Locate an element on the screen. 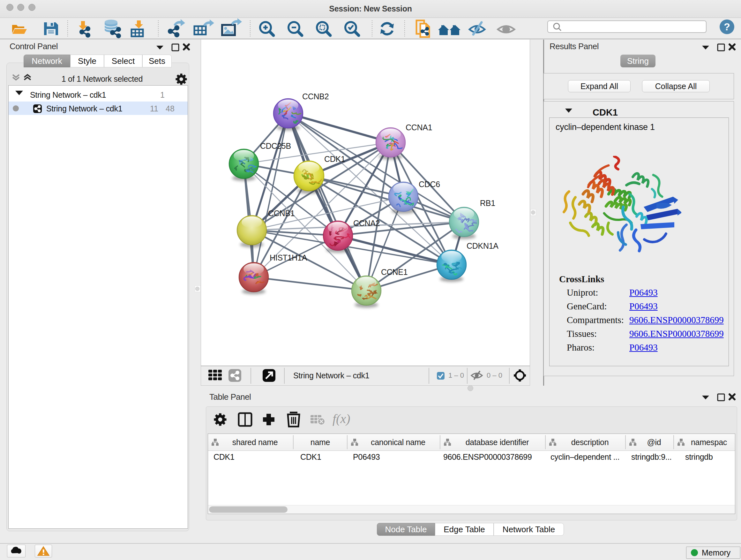 The height and width of the screenshot is (560, 741). svg-text: HIST1H1A is located at coordinates (288, 257).